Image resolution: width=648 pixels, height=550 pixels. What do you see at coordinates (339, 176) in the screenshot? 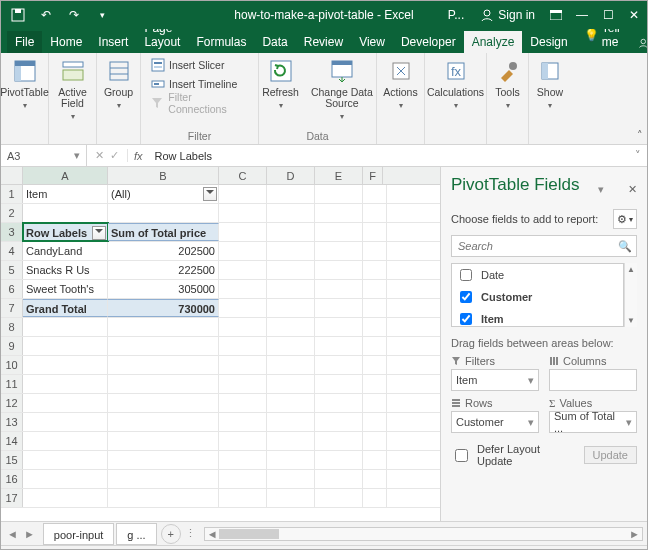
I see `col-header-E: E` at bounding box center [339, 176].